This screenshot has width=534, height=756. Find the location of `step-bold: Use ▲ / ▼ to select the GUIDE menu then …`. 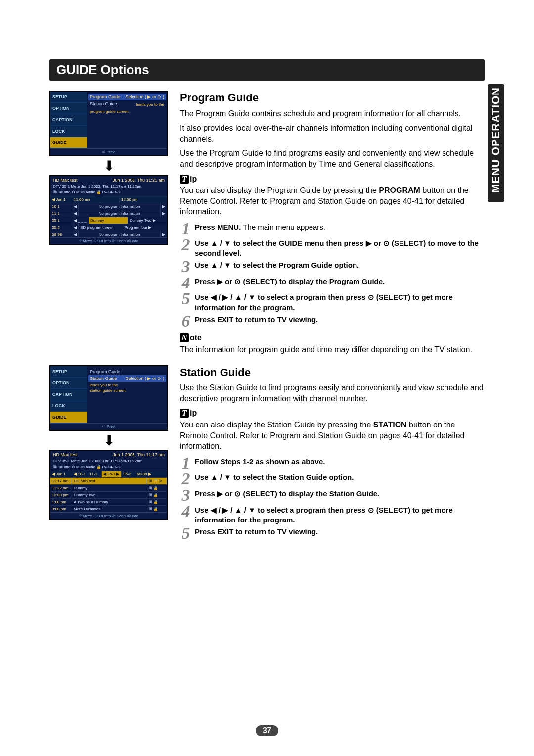

step-bold: Use ▲ / ▼ to select the GUIDE menu then … is located at coordinates (337, 248).